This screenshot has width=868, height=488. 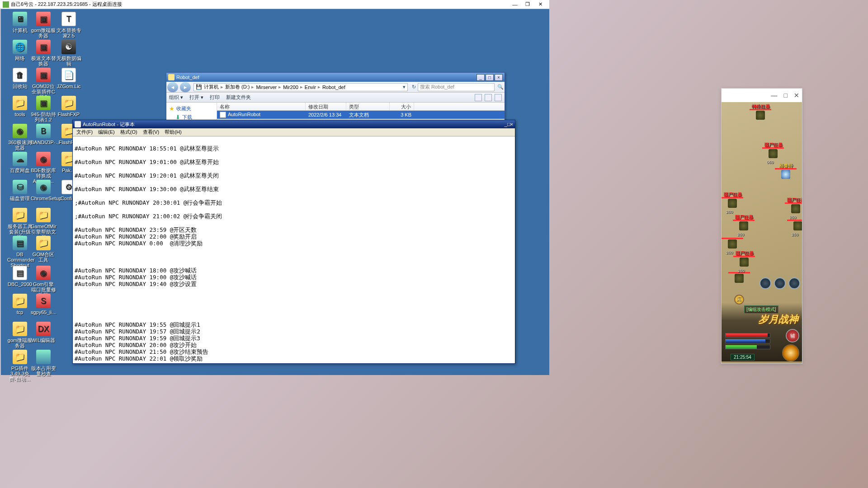 What do you see at coordinates (185, 87) in the screenshot?
I see `nav-forward-button: ►` at bounding box center [185, 87].